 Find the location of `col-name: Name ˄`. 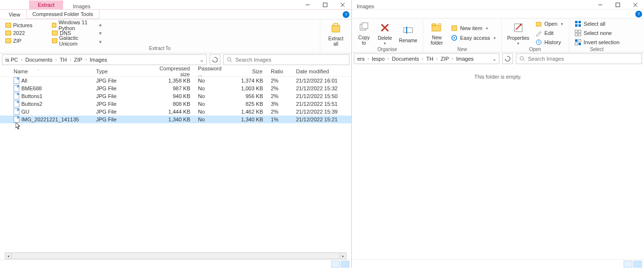

col-name: Name ˄ is located at coordinates (51, 71).